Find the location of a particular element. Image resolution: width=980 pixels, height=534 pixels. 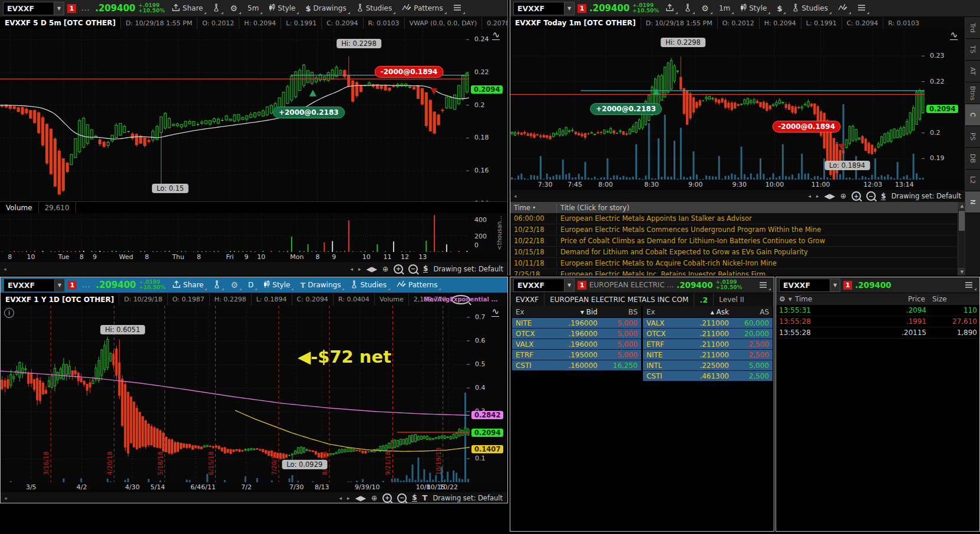

news-row: 7/25/18European Electric Metals Inc. Ret… is located at coordinates (738, 272).